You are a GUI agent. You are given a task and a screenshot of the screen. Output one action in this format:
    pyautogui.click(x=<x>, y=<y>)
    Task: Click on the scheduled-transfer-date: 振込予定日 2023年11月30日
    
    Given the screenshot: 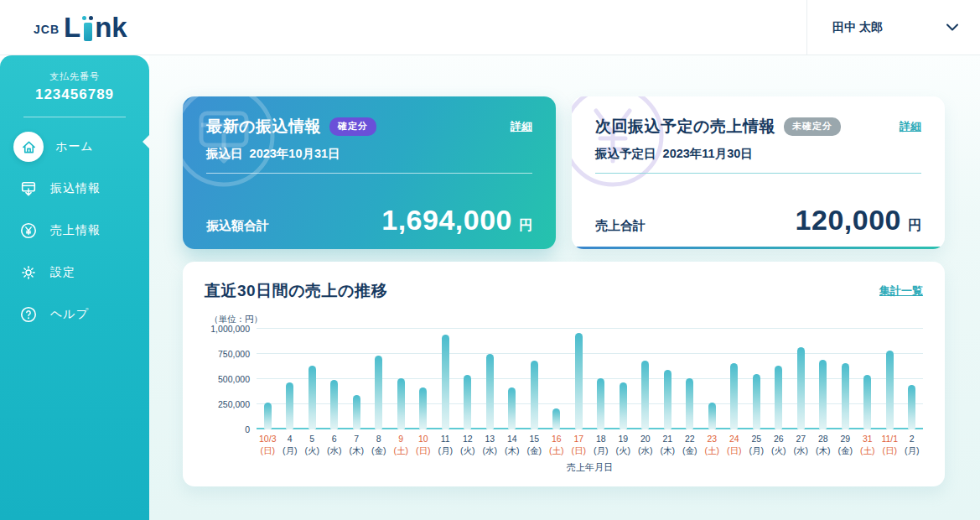 What is the action you would take?
    pyautogui.click(x=758, y=154)
    